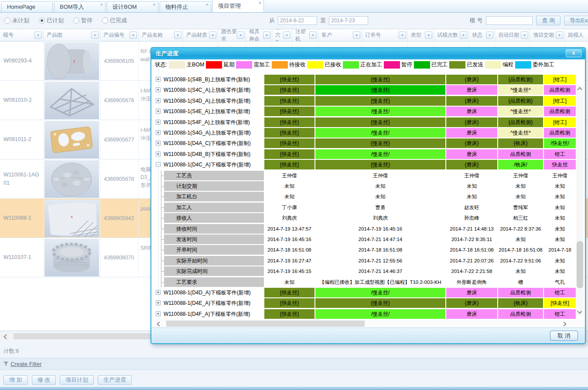 The height and width of the screenshot is (390, 588). What do you see at coordinates (368, 314) in the screenshot?
I see `progress-row: +W110088-1(D4F_A)下模板零件(新增){快走丝}/慢走丝/磨床品质…` at bounding box center [368, 314].